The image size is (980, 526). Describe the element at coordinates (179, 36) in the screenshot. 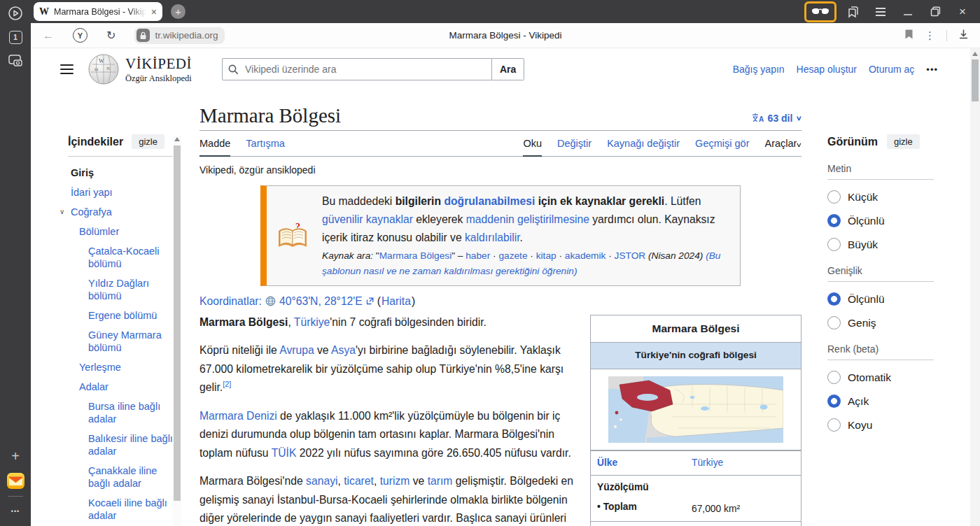

I see `domain-pill: tr.wikipedia.org` at that location.